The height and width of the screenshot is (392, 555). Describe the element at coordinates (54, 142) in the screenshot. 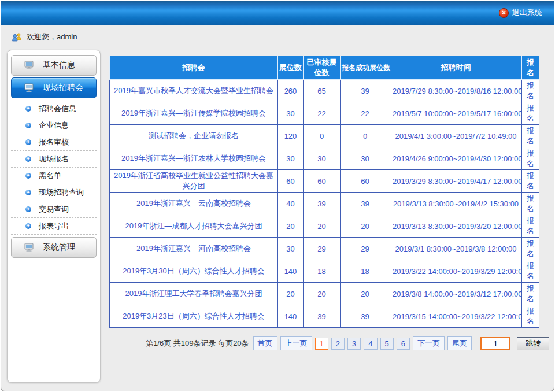

I see `sidebar-sub-item: + 报名审核` at that location.